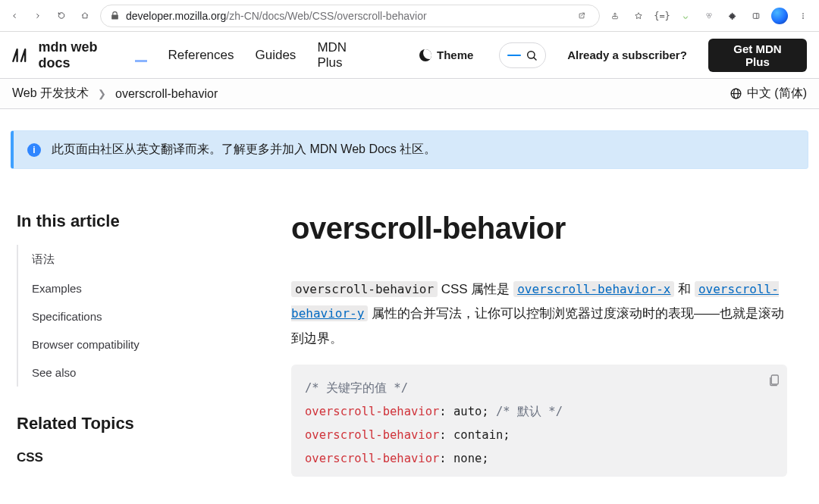 The height and width of the screenshot is (504, 819). What do you see at coordinates (167, 94) in the screenshot?
I see `breadcrumb-current: overscroll-behavior` at bounding box center [167, 94].